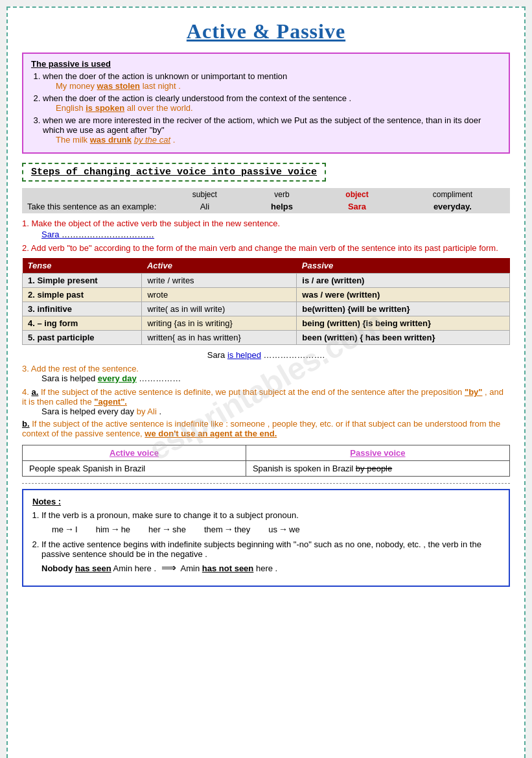  I want to click on voice-comparison-row: People speak Spanish in Brazil Spanish i…, so click(266, 469).